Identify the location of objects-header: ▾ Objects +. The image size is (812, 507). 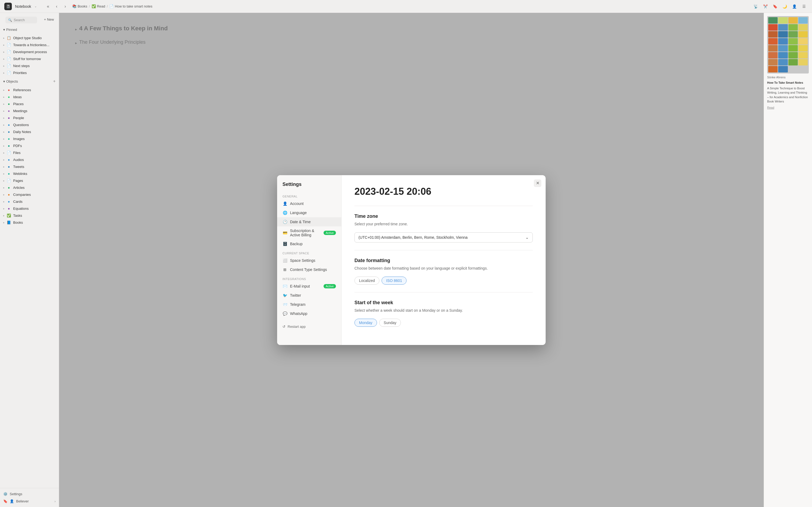
(30, 81).